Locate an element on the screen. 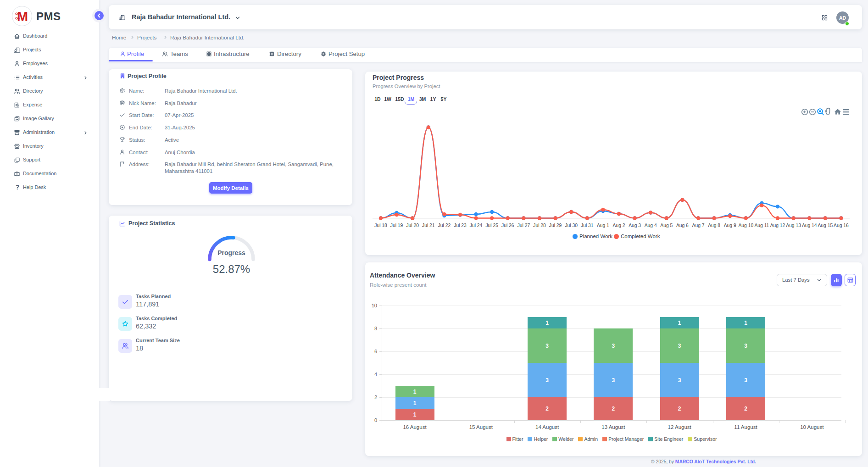 The height and width of the screenshot is (467, 868). svg-text: Jul 30 is located at coordinates (571, 226).